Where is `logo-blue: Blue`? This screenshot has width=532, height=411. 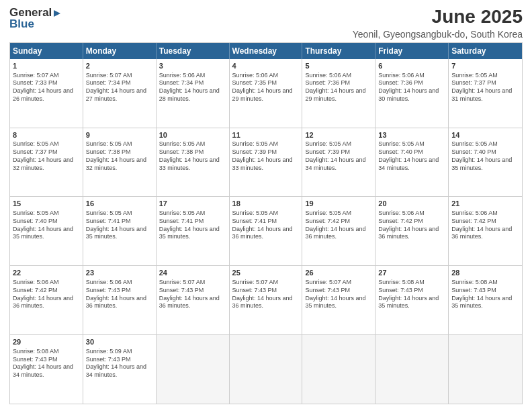 logo-blue: Blue is located at coordinates (21, 24).